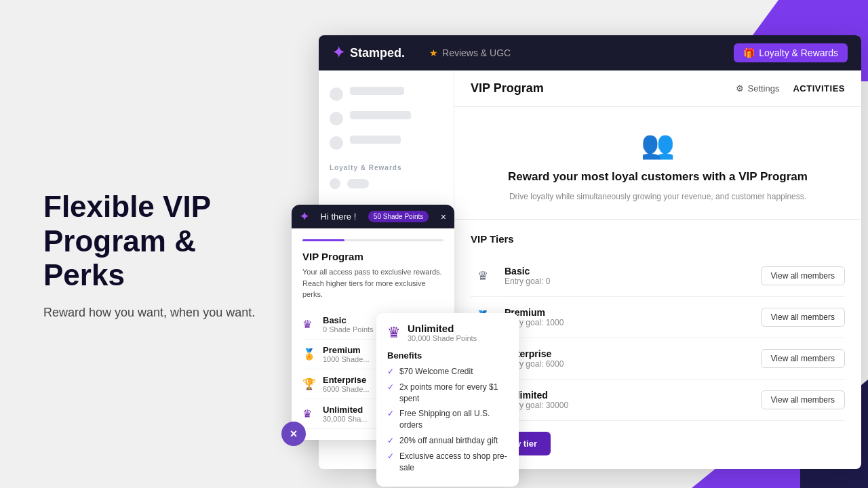 The height and width of the screenshot is (488, 868). I want to click on widget-progress-fill, so click(323, 240).